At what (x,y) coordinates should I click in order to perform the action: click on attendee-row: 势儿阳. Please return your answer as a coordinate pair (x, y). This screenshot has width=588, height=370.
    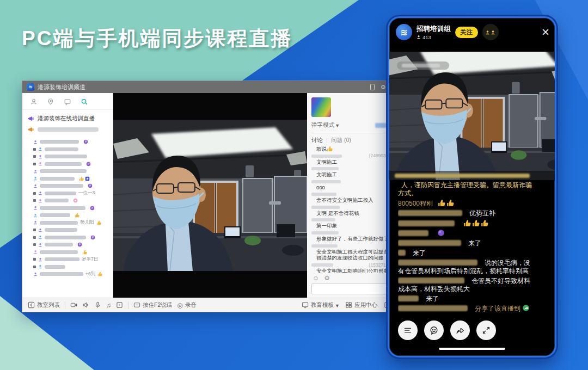
    Looking at the image, I should click on (71, 223).